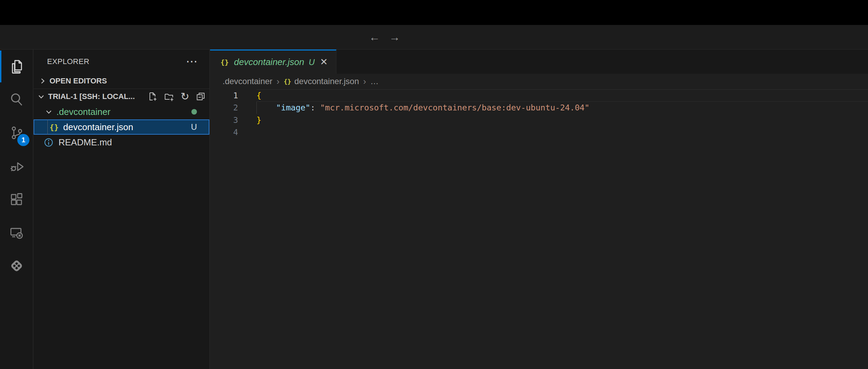 The width and height of the screenshot is (868, 369). Describe the element at coordinates (273, 62) in the screenshot. I see `tab-devcontainer-json: {} devcontainer.json U ✕` at that location.